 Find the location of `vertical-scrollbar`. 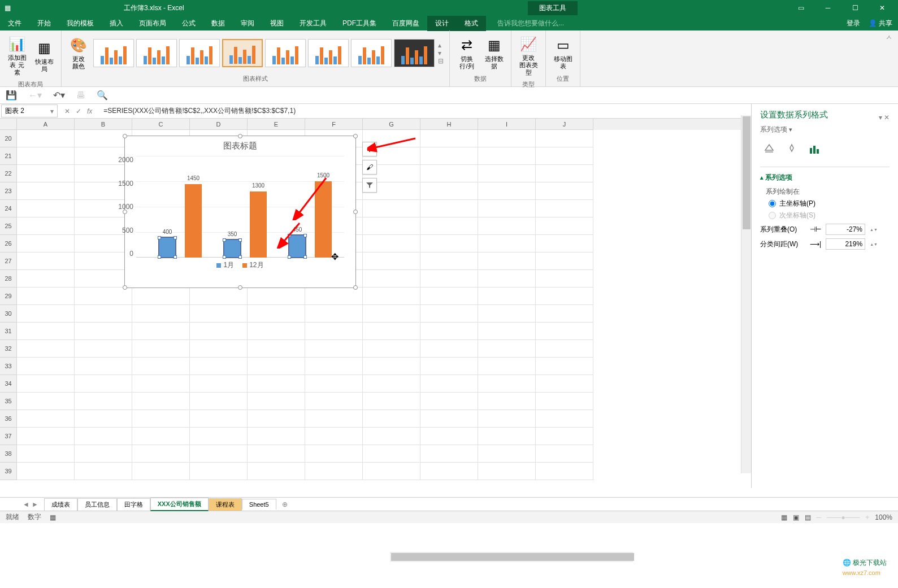

vertical-scrollbar is located at coordinates (746, 294).